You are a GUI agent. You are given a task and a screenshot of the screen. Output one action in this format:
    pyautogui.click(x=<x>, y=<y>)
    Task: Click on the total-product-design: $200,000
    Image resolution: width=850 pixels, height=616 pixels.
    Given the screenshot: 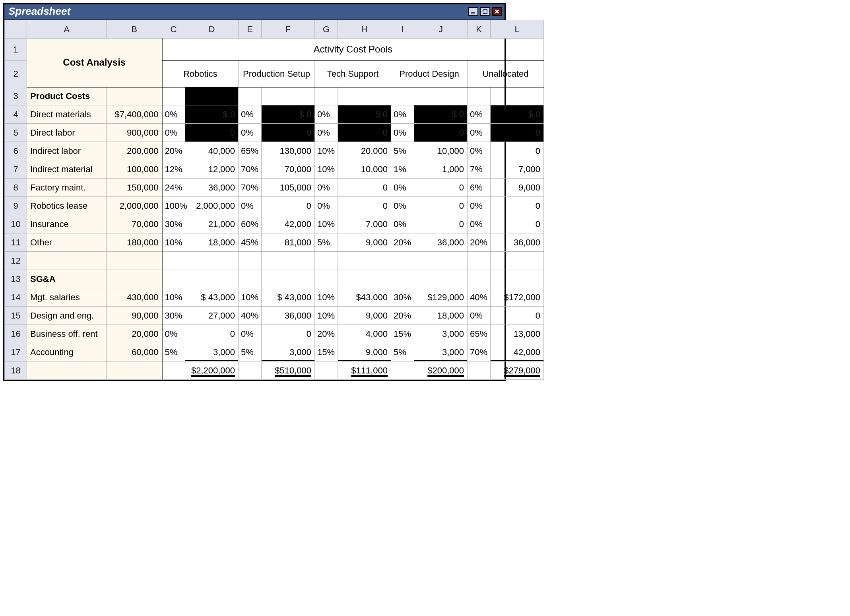 What is the action you would take?
    pyautogui.click(x=441, y=371)
    